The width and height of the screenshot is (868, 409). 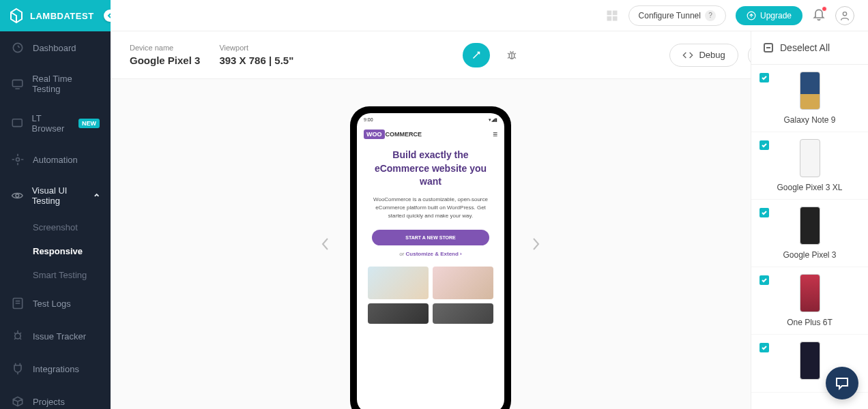 What do you see at coordinates (704, 55) in the screenshot?
I see `debug-button: Debug` at bounding box center [704, 55].